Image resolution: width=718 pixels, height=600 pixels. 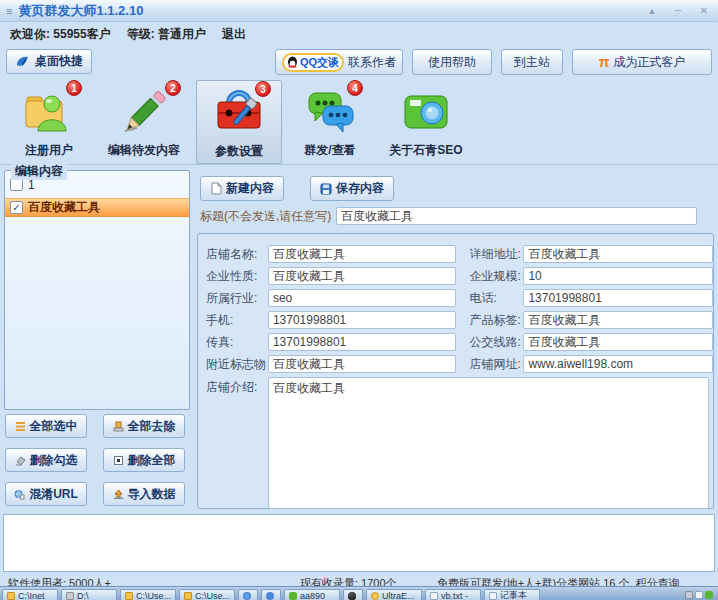 I want to click on field-label: 传真:, so click(x=237, y=342).